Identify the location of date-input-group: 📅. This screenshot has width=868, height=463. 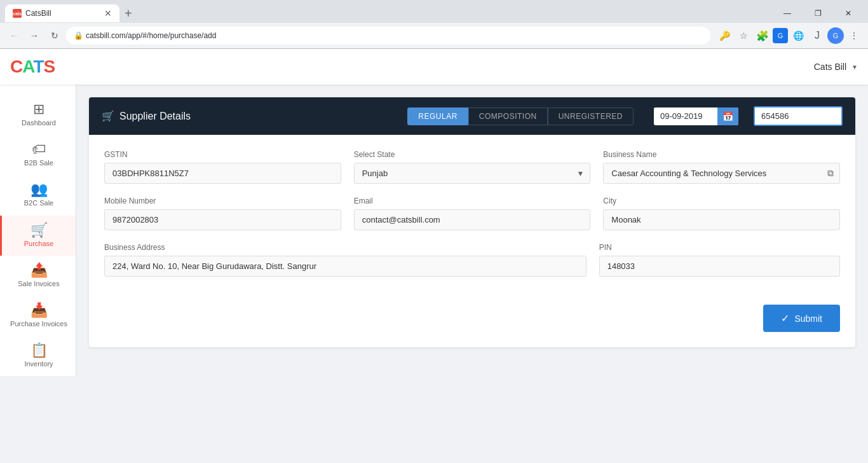
(696, 116).